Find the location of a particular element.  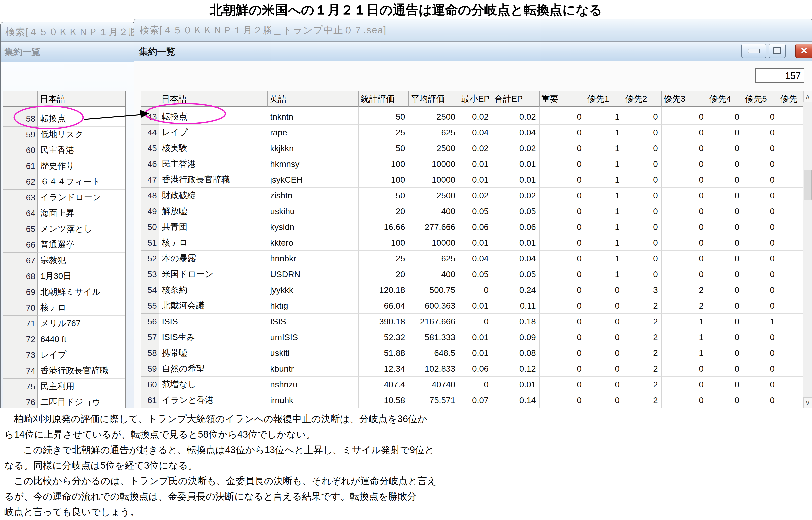

table-row: 52本の暴露hnnbkr256250.040.04010000 is located at coordinates (472, 259).